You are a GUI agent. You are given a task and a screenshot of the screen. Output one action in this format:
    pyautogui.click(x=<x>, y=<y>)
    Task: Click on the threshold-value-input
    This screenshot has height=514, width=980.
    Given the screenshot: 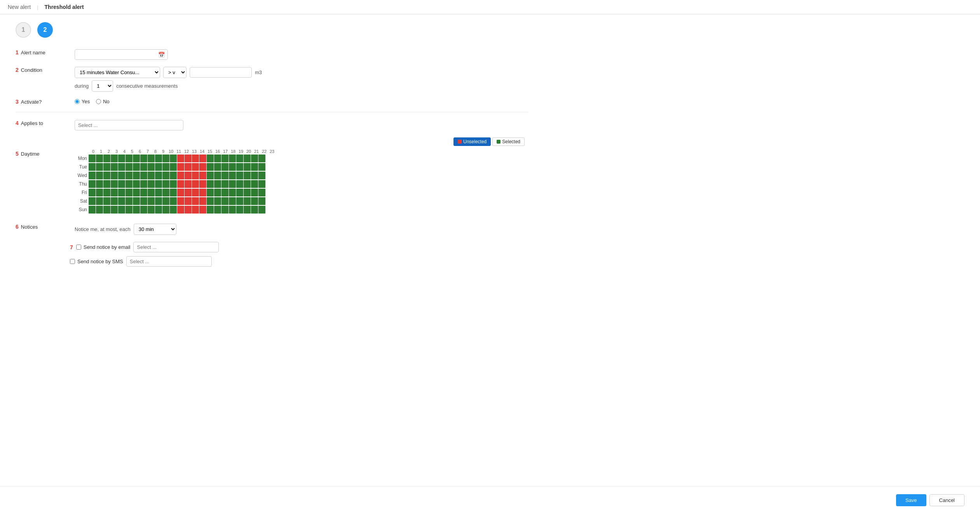 What is the action you would take?
    pyautogui.click(x=221, y=72)
    